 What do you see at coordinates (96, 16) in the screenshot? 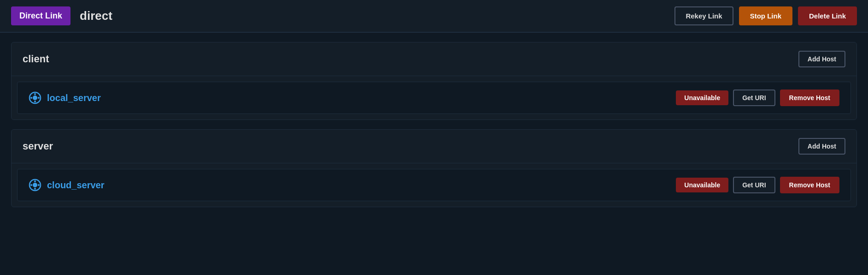
I see `page-title: direct` at bounding box center [96, 16].